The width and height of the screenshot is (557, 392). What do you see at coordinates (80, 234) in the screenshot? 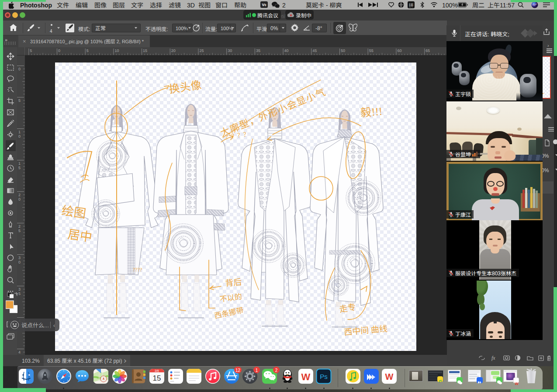
I see `svg-text: 居中` at bounding box center [80, 234].